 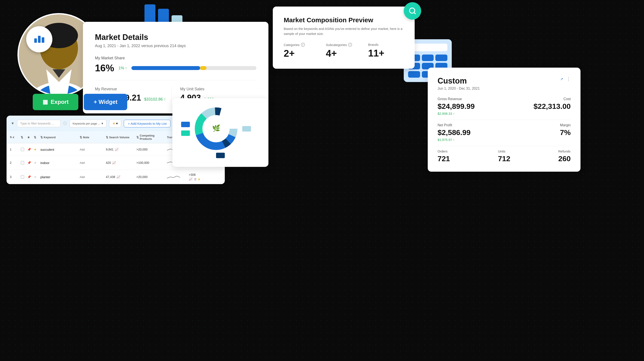 What do you see at coordinates (203, 68) in the screenshot?
I see `progress-fill-yellow` at bounding box center [203, 68].